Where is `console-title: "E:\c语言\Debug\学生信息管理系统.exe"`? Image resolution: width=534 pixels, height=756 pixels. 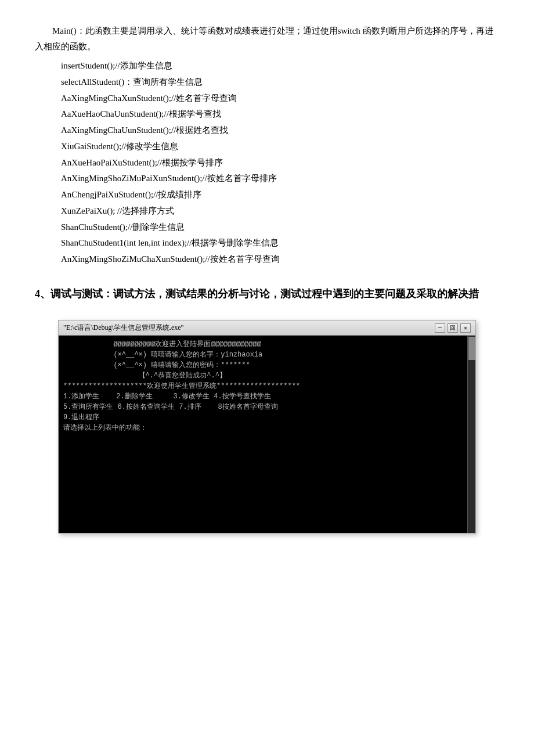 console-title: "E:\c语言\Debug\学生信息管理系统.exe" is located at coordinates (123, 327).